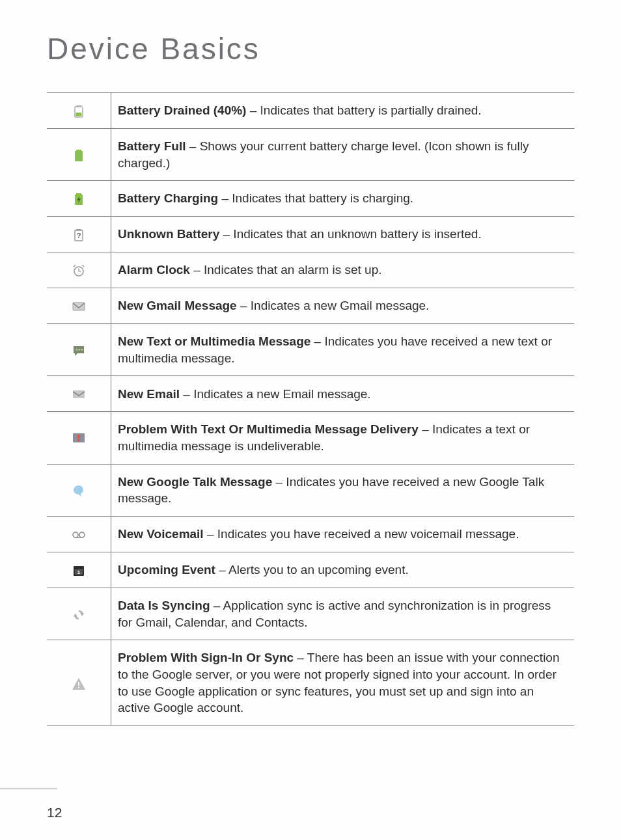 The width and height of the screenshot is (621, 840). I want to click on row-title: Data Is Syncing, so click(164, 605).